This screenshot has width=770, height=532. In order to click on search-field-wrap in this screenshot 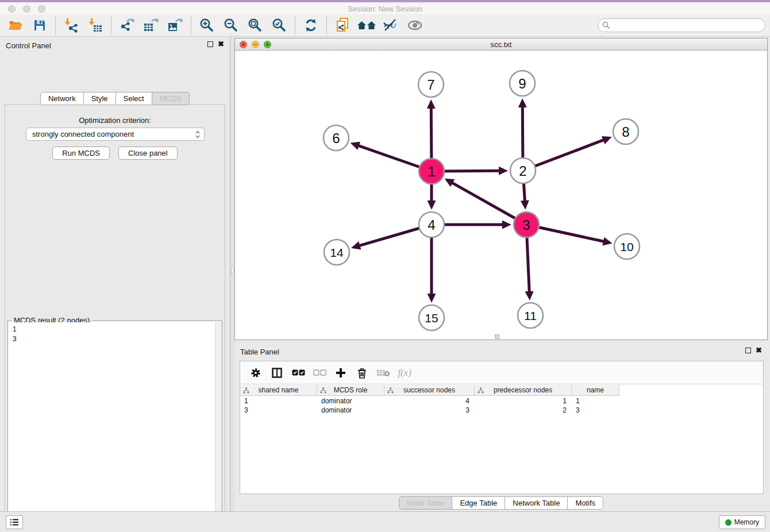, I will do `click(682, 25)`.